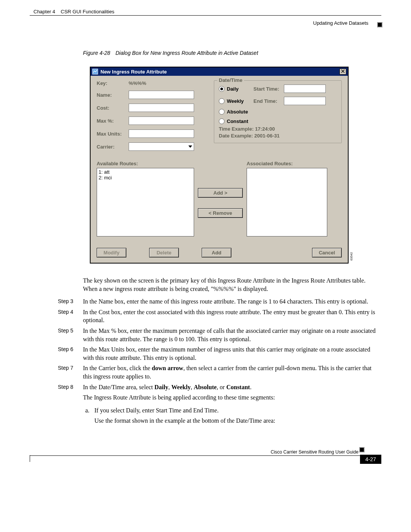 Image resolution: width=411 pixels, height=532 pixels. Describe the element at coordinates (238, 411) in the screenshot. I see `sub-a-text: If you select Daily, enter Start Time an…` at that location.